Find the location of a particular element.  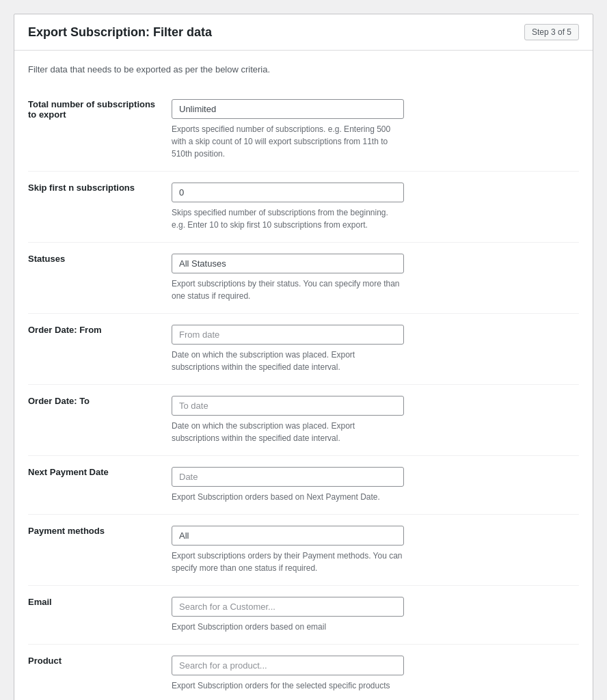

form-row: StatusesExport subscriptions by their st… is located at coordinates (304, 278).